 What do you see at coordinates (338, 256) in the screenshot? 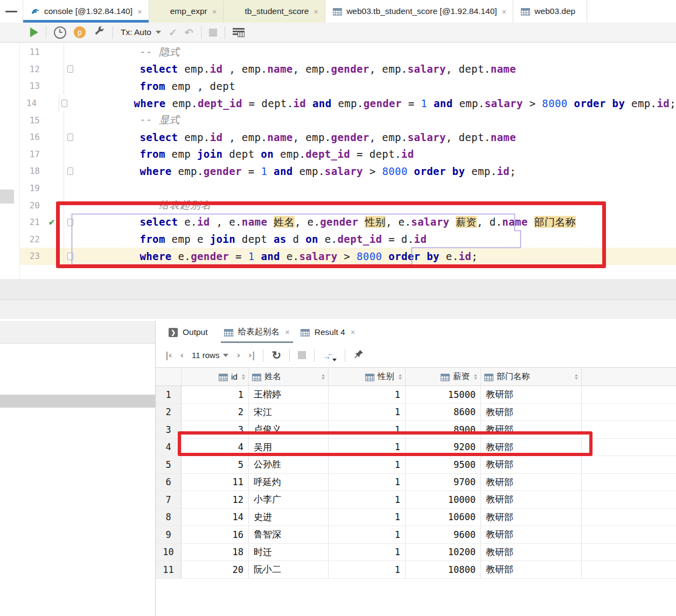
I see `code-line: 23 where e.gender = 1 and e.salary > 800…` at bounding box center [338, 256].